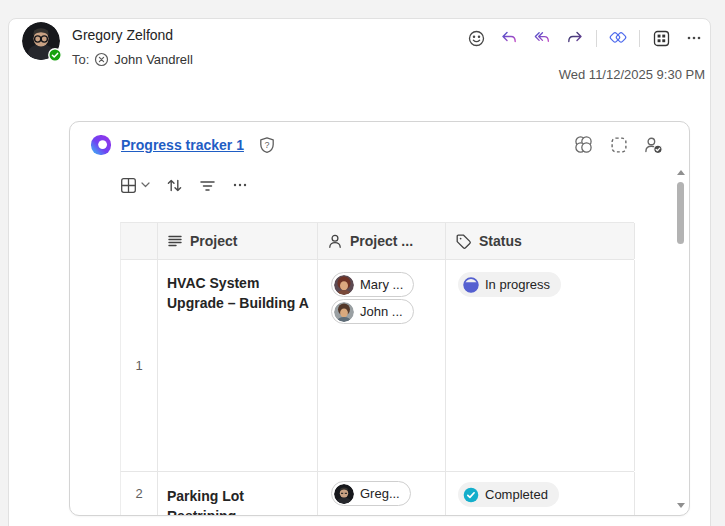 The image size is (725, 526). Describe the element at coordinates (344, 285) in the screenshot. I see `mary-avatar-image` at that location.